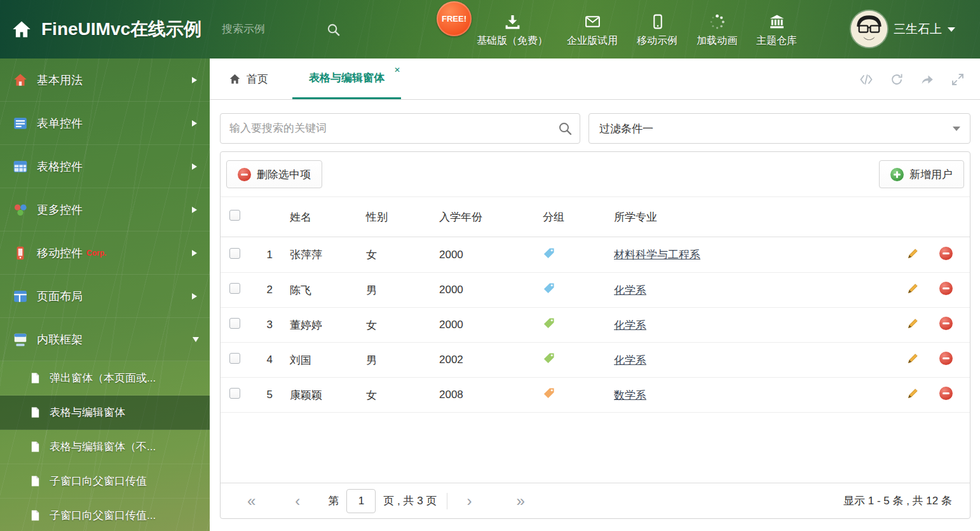  I want to click on filter-row: 过滤条件一, so click(595, 128).